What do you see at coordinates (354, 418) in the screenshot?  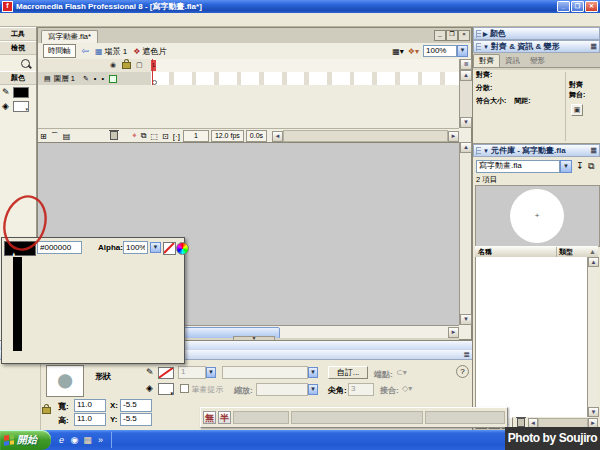 I see `ime-language-bar: 無 半` at bounding box center [354, 418].